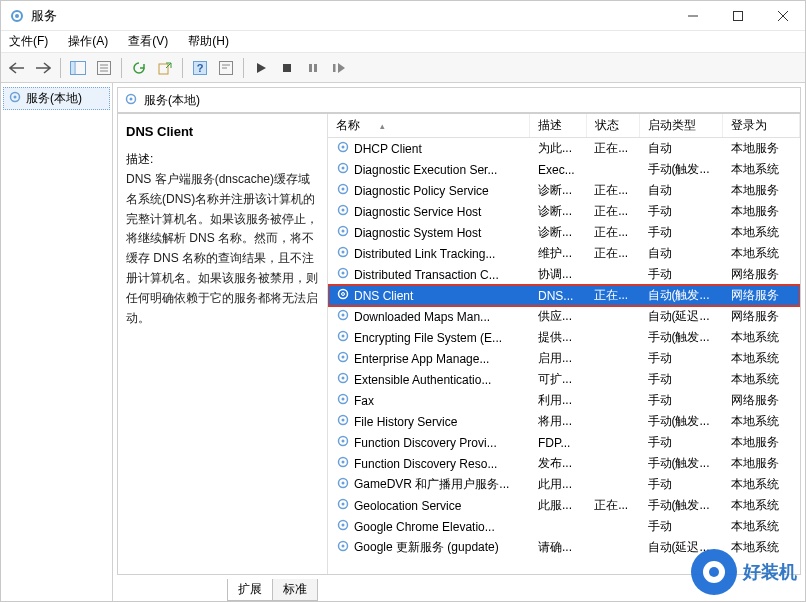  Describe the element at coordinates (558, 149) in the screenshot. I see `cell-desc: 为此...` at that location.